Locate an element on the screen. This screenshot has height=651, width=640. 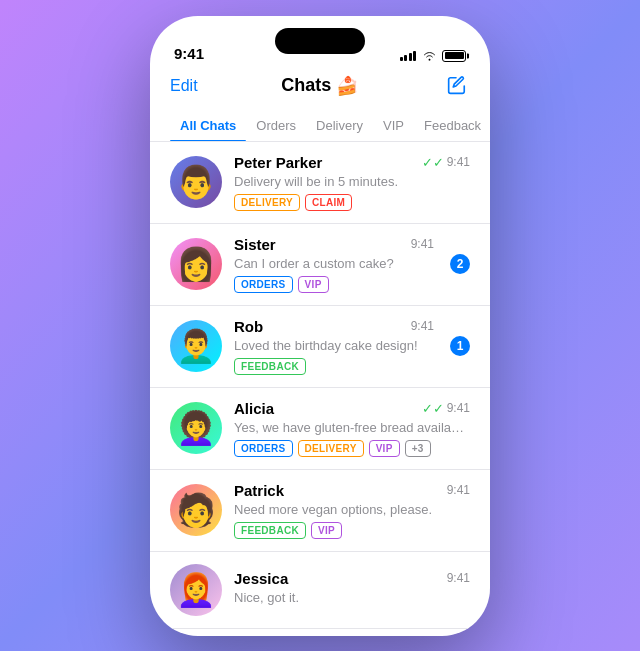
chat-tags-alicia: ORDERS DELIVERY VIP +3 is located at coordinates (352, 448).